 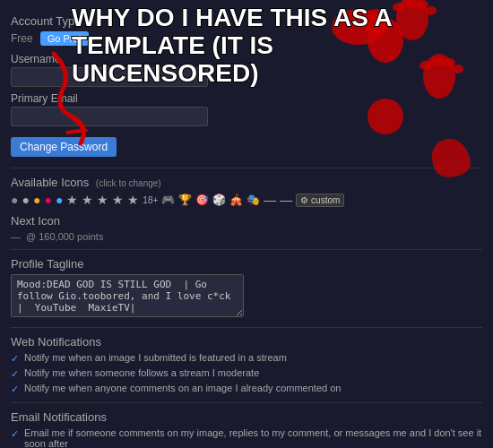 What do you see at coordinates (246, 200) in the screenshot?
I see `icons-row: ● ● ● ● ● ★ ★ ★ ★ ★ 18+ 🎮 🏆 🎯 🎲 🎪 🎭 — — …` at bounding box center [246, 200].